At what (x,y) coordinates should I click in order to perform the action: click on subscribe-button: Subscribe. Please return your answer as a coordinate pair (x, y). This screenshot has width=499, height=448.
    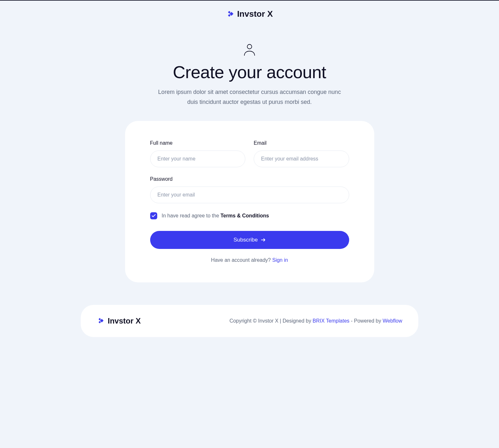
    Looking at the image, I should click on (250, 240).